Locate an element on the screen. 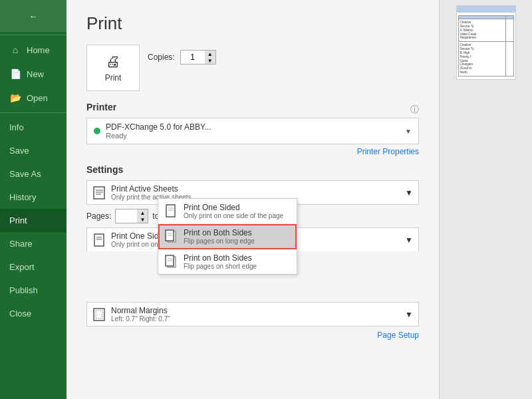 The image size is (532, 399). sides-arrow: ▼ is located at coordinates (409, 240).